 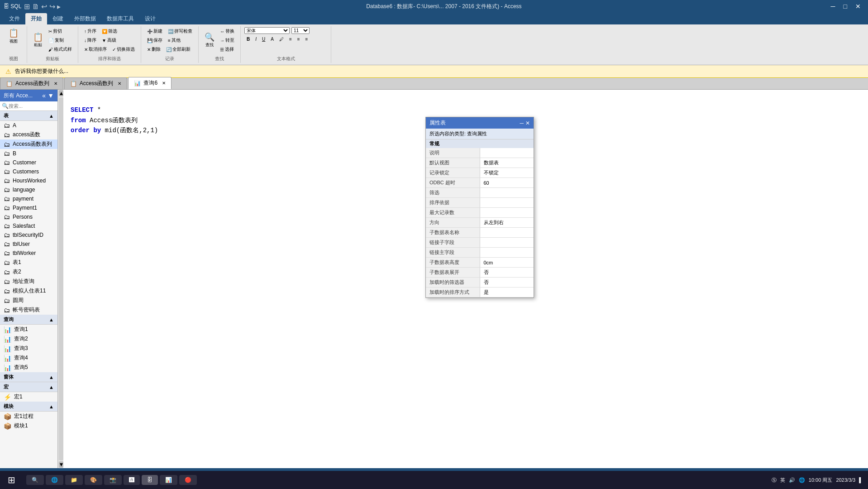 What do you see at coordinates (248, 39) in the screenshot?
I see `bold-button: B` at bounding box center [248, 39].